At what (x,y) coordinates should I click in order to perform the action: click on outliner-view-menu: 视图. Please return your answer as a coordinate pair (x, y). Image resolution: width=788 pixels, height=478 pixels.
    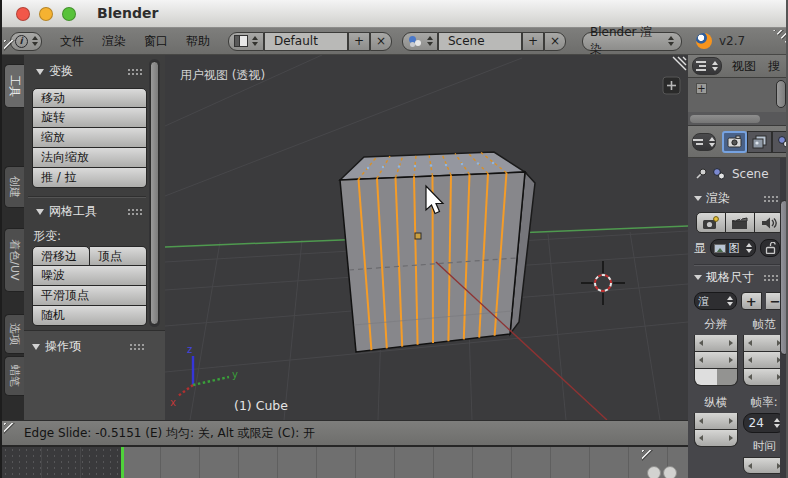
    Looking at the image, I should click on (744, 66).